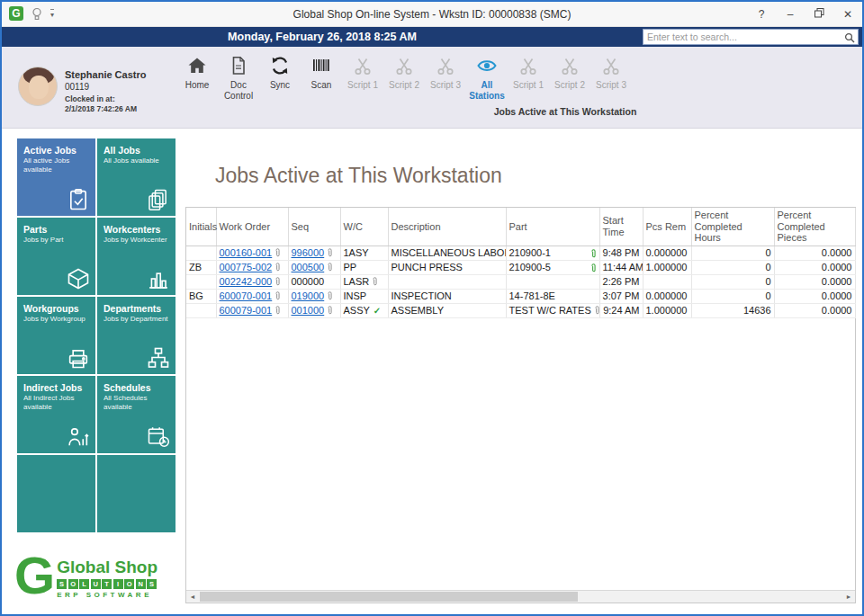 This screenshot has height=616, width=864. What do you see at coordinates (238, 78) in the screenshot?
I see `ribbon-button-doc-control: Doc Control` at bounding box center [238, 78].